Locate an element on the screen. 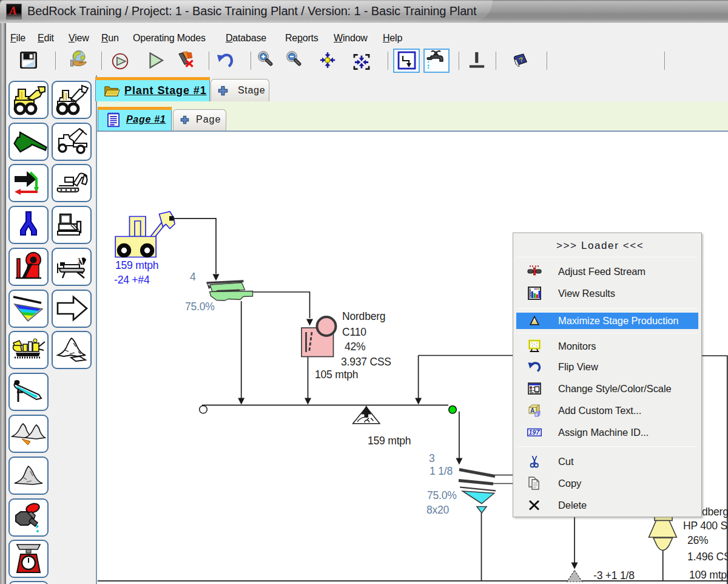  svg-text: 4 is located at coordinates (193, 277).